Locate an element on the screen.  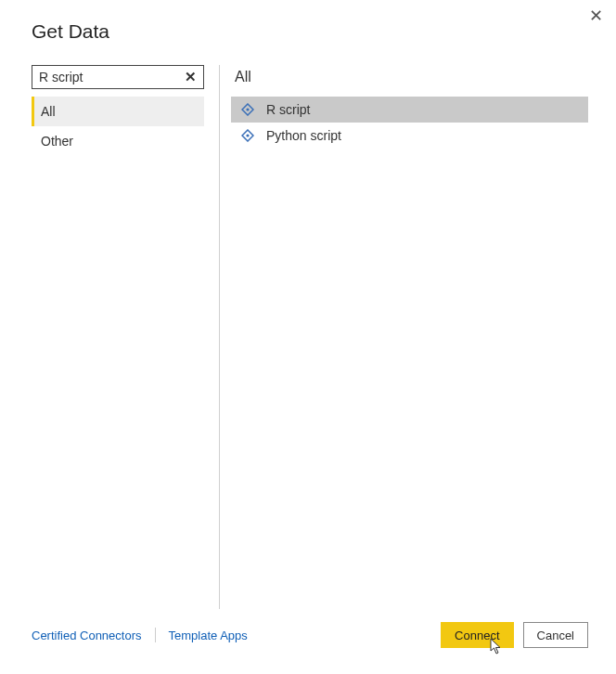
footer-links: Certified Connectors Template Apps is located at coordinates (139, 635).